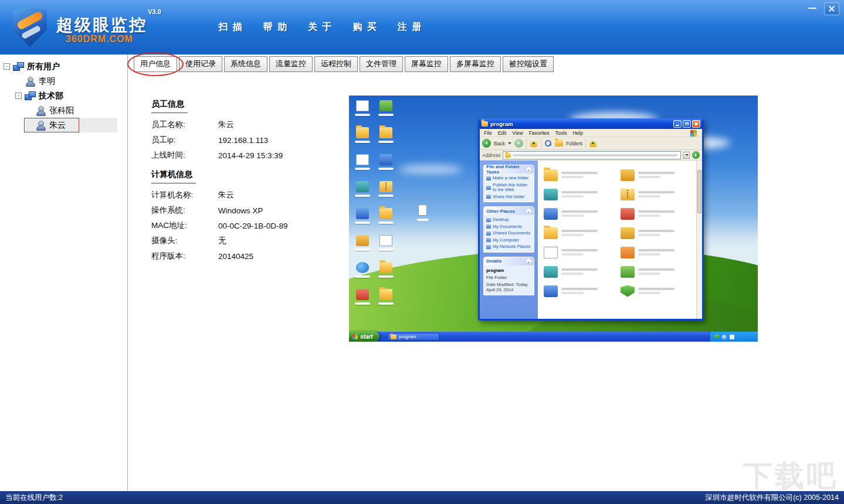 Image resolution: width=844 pixels, height=504 pixels. What do you see at coordinates (509, 197) in the screenshot?
I see `task-pane-item: Share this folder` at bounding box center [509, 197].